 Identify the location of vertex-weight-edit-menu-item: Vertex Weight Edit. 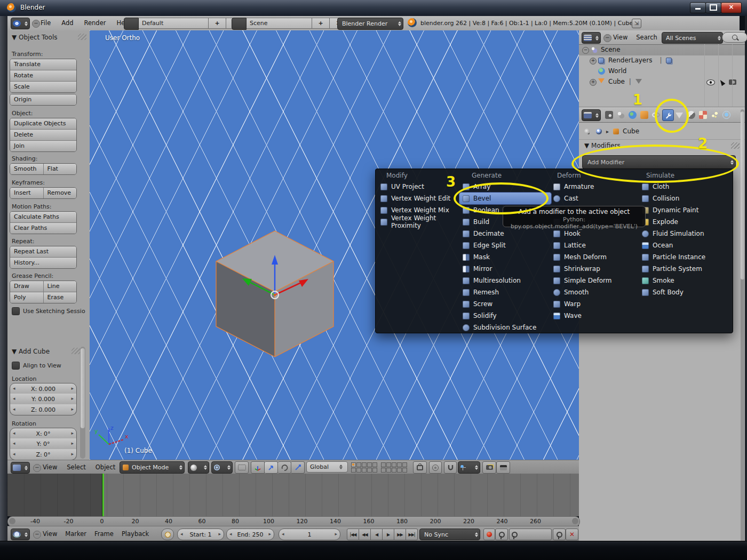
(417, 198).